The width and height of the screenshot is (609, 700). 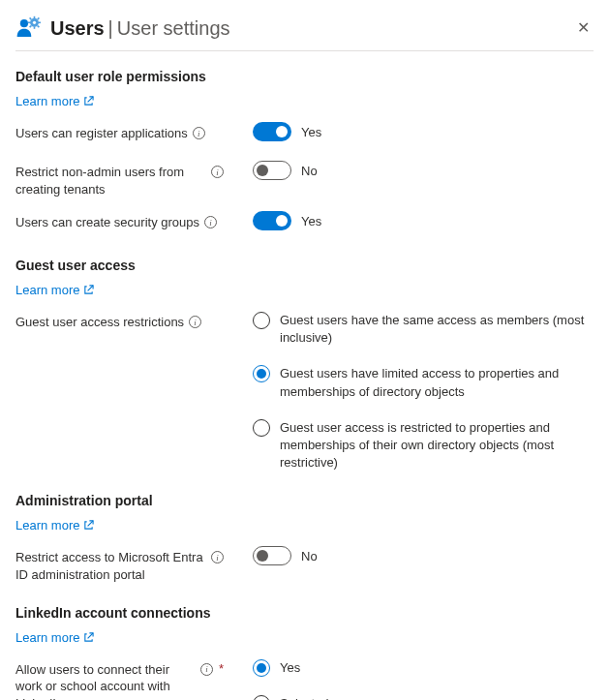 What do you see at coordinates (54, 290) in the screenshot?
I see `learn-more-guest: Learn more` at bounding box center [54, 290].